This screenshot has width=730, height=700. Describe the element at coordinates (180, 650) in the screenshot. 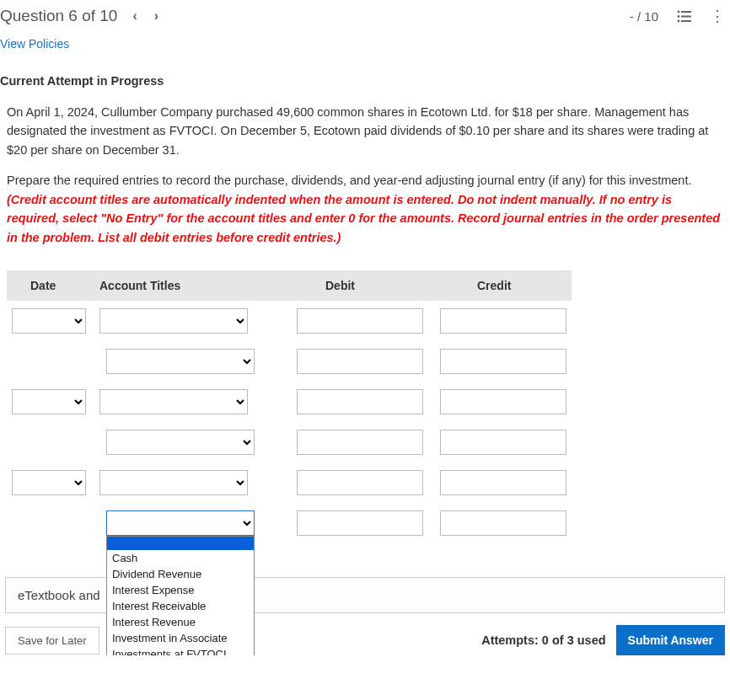

I see `dropdown-option: Investments at FVTOCI` at that location.